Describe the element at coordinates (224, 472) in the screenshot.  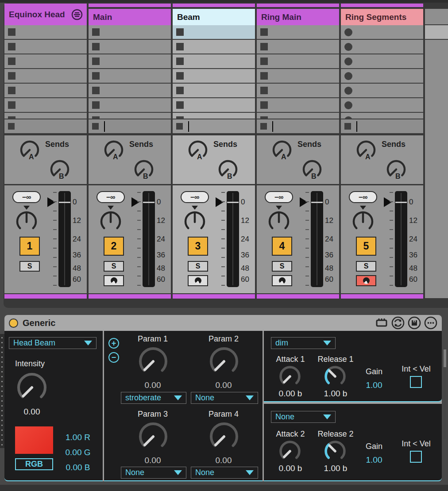
I see `param4-map-dropdown: None` at that location.